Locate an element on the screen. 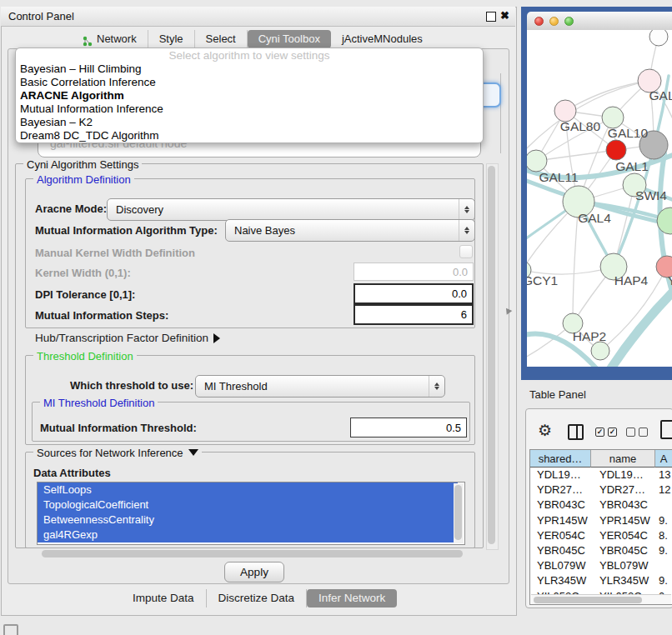 The image size is (672, 635). kernel-width-label: Kernel Width (0,1): is located at coordinates (83, 273).